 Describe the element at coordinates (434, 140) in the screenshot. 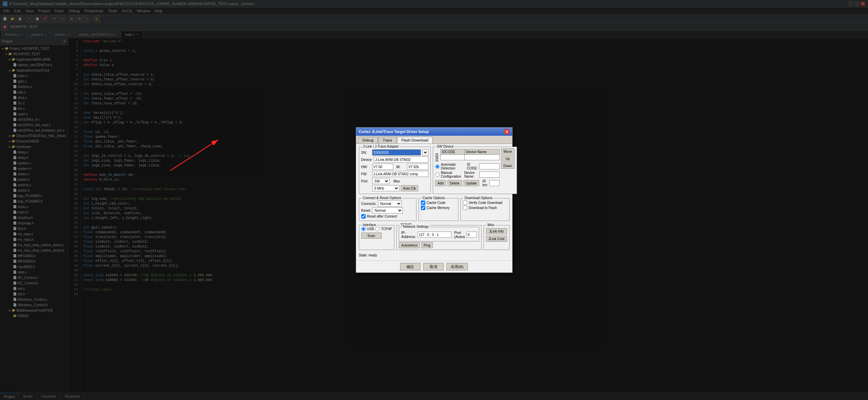

I see `dialog-tab-strip: Debug Trace Flash Download` at that location.